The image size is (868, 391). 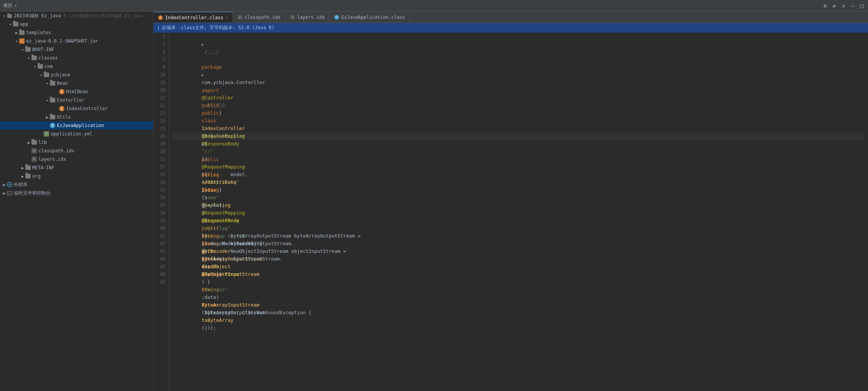 What do you see at coordinates (10, 25) in the screenshot?
I see `tree-arrow-app: ▾` at bounding box center [10, 25].